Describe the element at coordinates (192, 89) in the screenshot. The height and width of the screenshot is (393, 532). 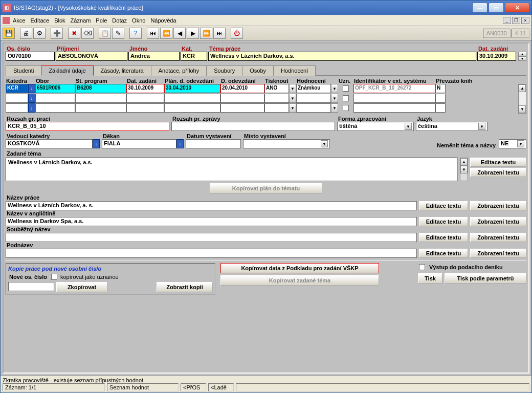
I see `cell-plan: 30.04.2010` at that location.